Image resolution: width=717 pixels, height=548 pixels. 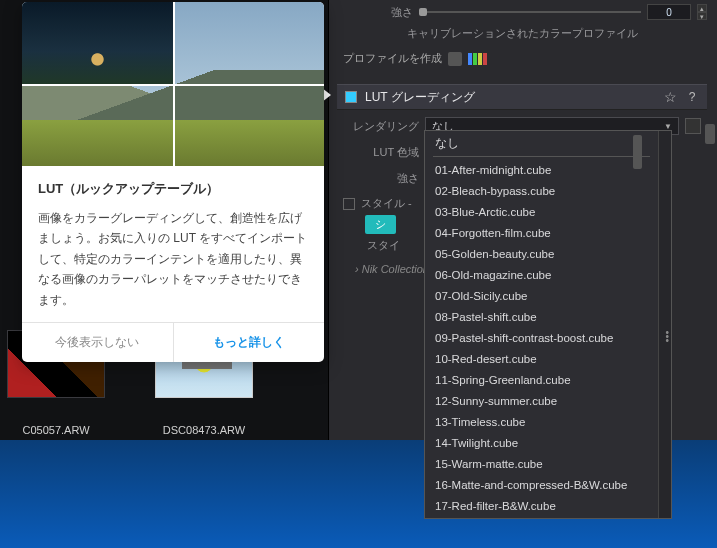 What do you see at coordinates (542, 274) in the screenshot?
I see `dropdown-item: 06-Old-magazine.cube` at bounding box center [542, 274].